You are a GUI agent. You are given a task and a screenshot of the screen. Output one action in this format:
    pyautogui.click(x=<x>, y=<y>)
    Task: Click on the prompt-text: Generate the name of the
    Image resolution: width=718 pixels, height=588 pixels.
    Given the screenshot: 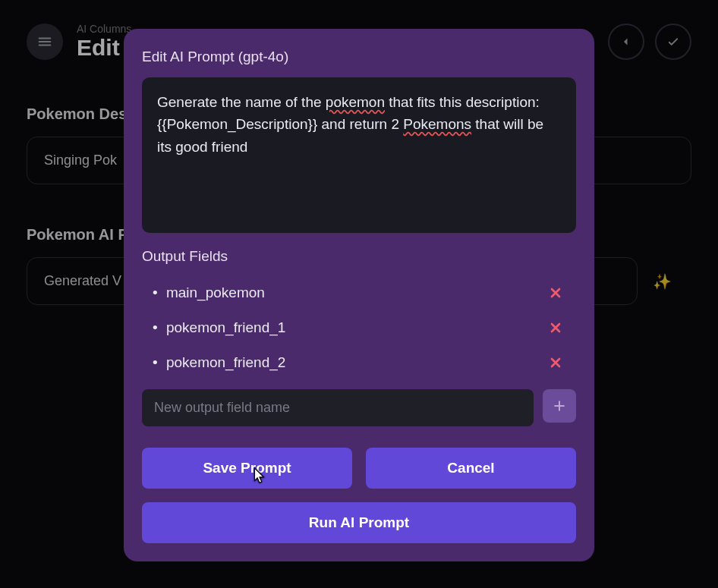 What is the action you would take?
    pyautogui.click(x=241, y=102)
    